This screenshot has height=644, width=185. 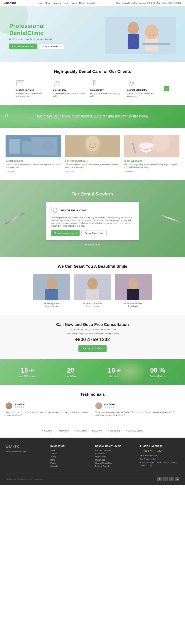 I want to click on footer-nav-services: Services, so click(x=70, y=454).